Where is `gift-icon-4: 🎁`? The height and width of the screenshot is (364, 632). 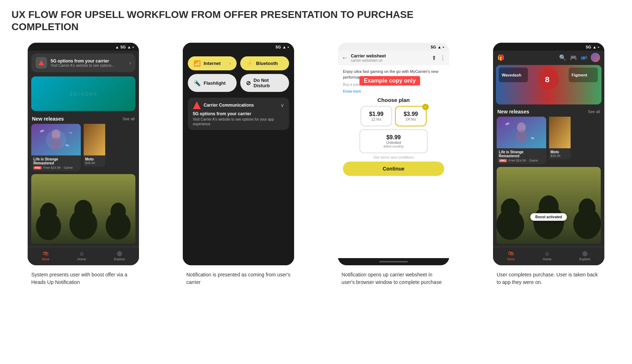
gift-icon-4: 🎁 is located at coordinates (501, 57).